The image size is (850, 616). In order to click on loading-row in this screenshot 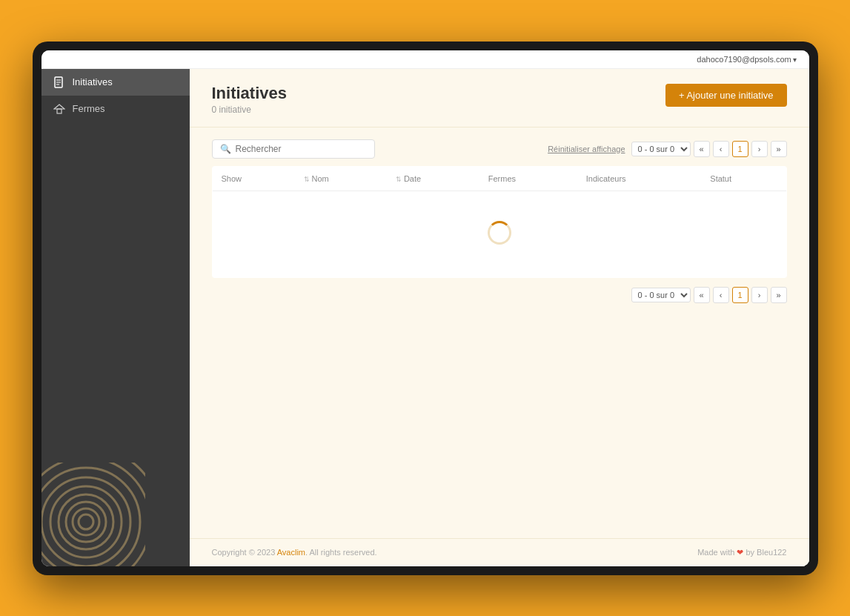, I will do `click(499, 234)`.